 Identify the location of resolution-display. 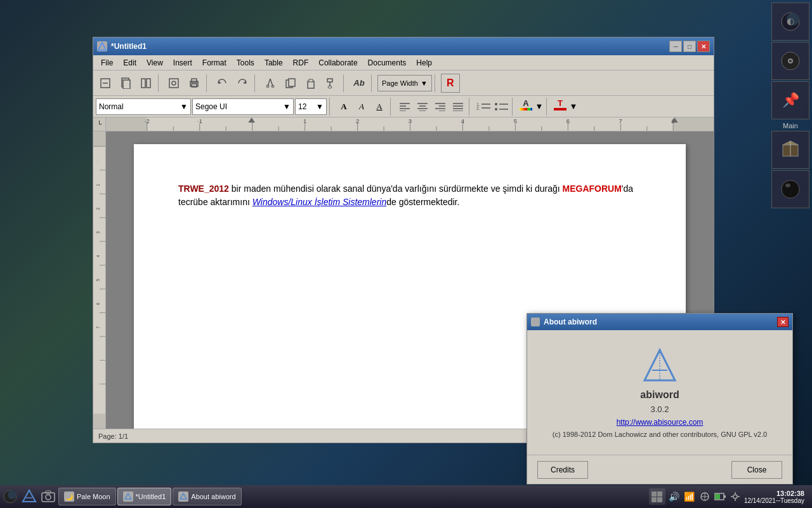
(657, 497).